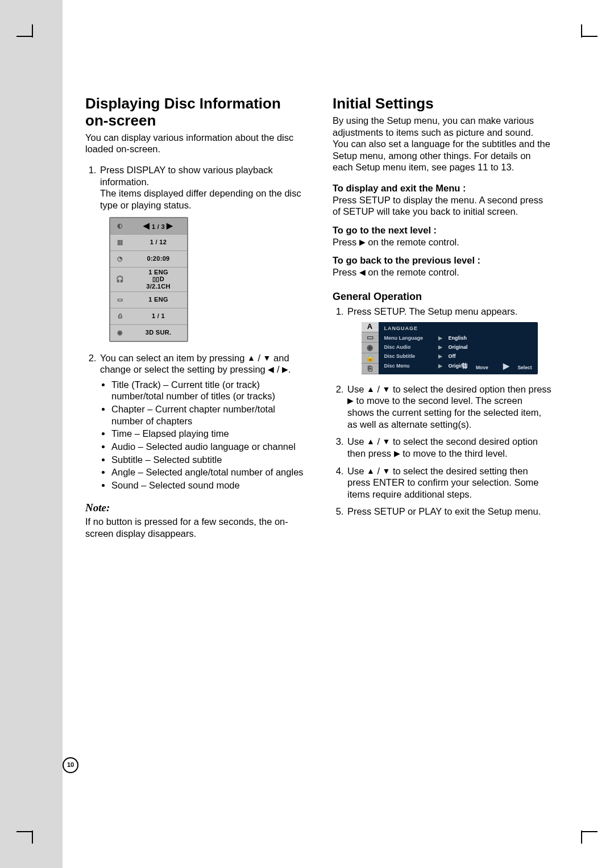 This screenshot has width=614, height=868. What do you see at coordinates (208, 434) in the screenshot?
I see `list-item: Time – Elapsed playing time` at bounding box center [208, 434].